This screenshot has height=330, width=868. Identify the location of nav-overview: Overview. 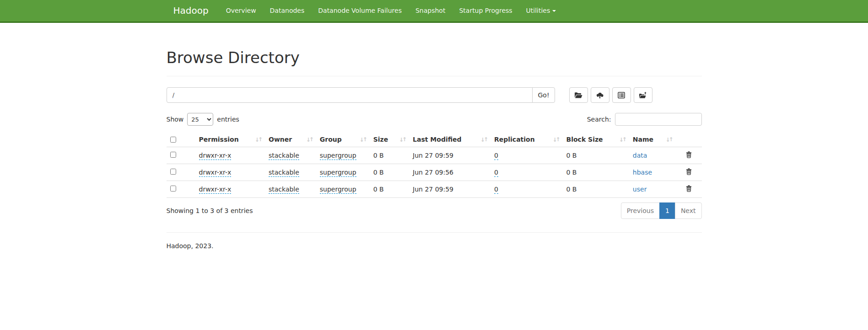
(241, 11).